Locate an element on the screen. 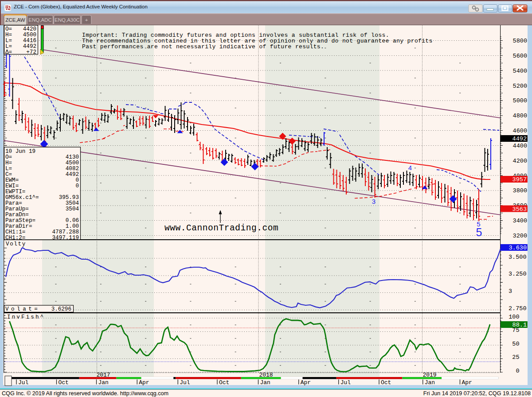 The width and height of the screenshot is (532, 397). svg-text: 4416 is located at coordinates (30, 41).